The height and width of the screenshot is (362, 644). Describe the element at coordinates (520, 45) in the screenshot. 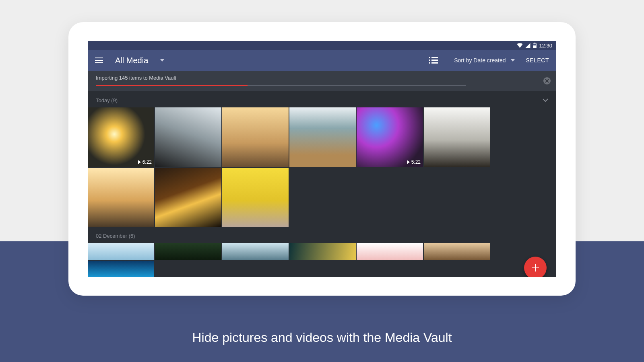

I see `wifi-icon` at that location.